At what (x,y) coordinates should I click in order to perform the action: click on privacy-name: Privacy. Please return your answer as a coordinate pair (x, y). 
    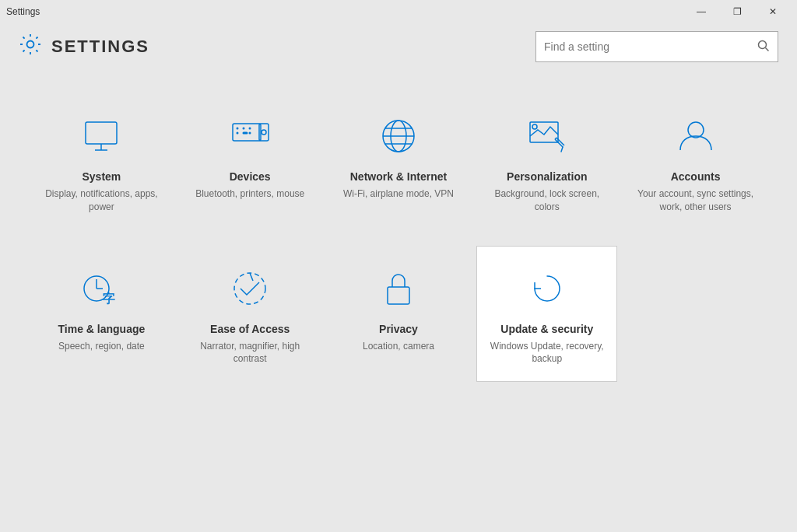
    Looking at the image, I should click on (398, 329).